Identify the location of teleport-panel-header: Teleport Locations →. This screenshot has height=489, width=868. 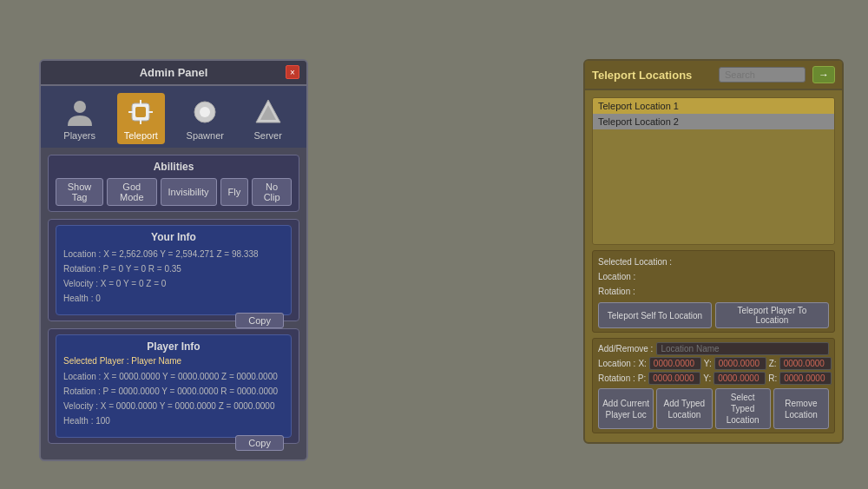
(713, 76).